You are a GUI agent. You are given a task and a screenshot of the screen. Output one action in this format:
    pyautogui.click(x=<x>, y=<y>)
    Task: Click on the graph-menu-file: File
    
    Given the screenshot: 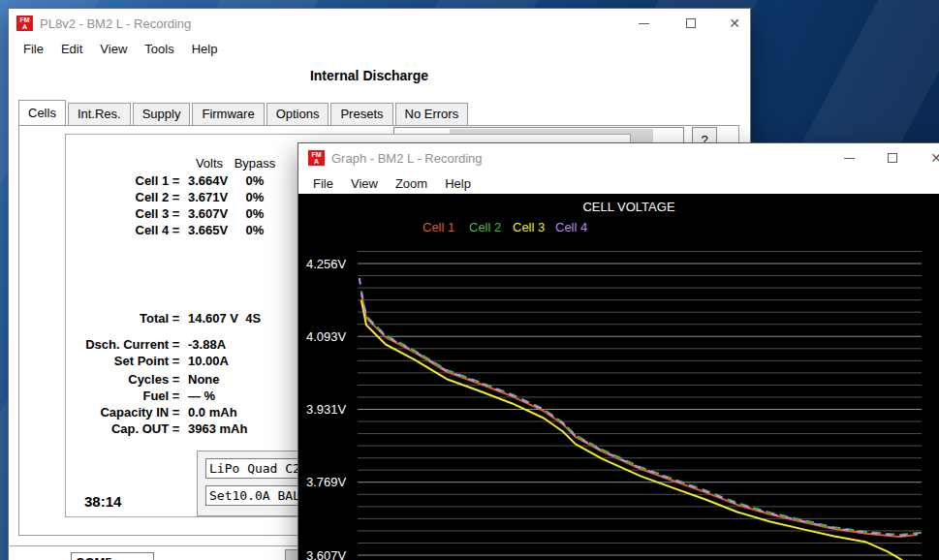 What is the action you would take?
    pyautogui.click(x=324, y=184)
    